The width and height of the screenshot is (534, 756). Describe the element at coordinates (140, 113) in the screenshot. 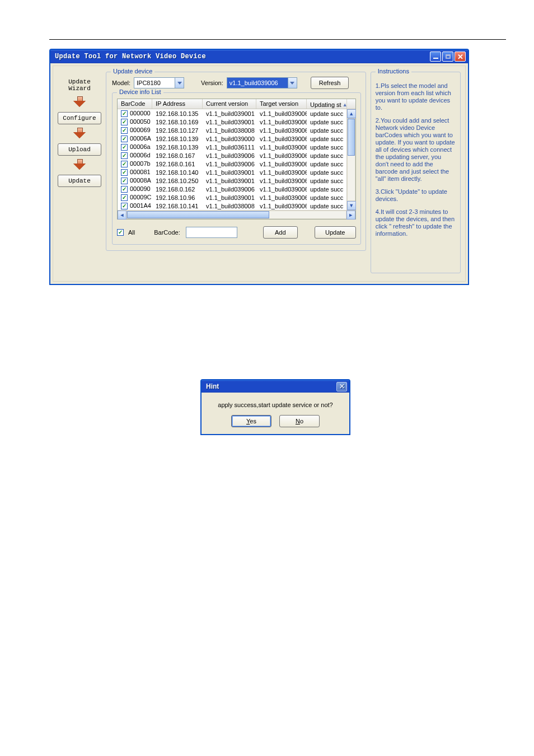

I see `row-barcode: 000000` at that location.